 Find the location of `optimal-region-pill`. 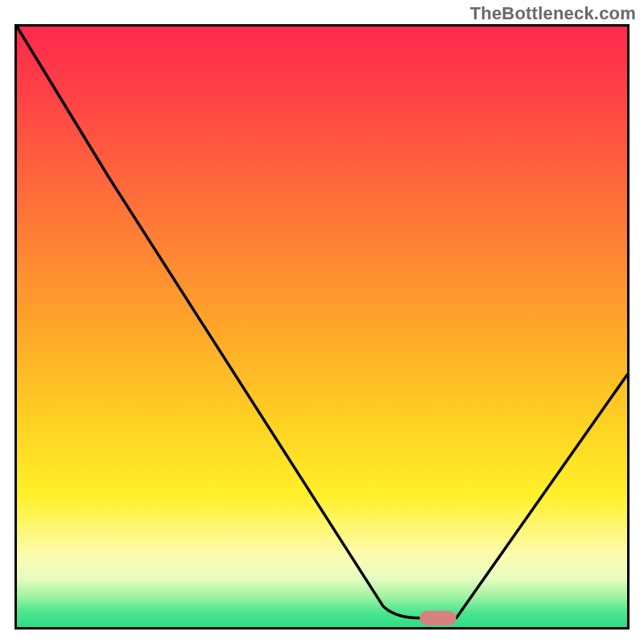

optimal-region-pill is located at coordinates (438, 618).